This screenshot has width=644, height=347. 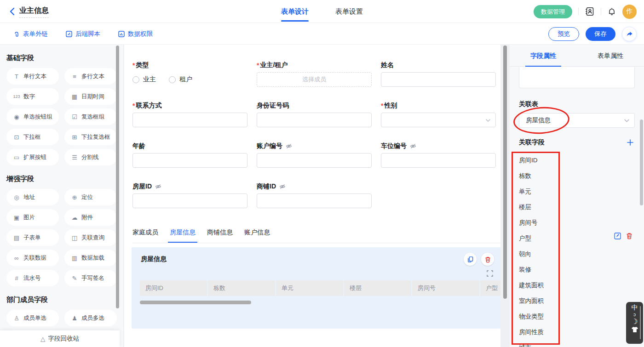 What do you see at coordinates (91, 76) in the screenshot?
I see `field-item-multi-line-text: ≡多行文本` at bounding box center [91, 76].